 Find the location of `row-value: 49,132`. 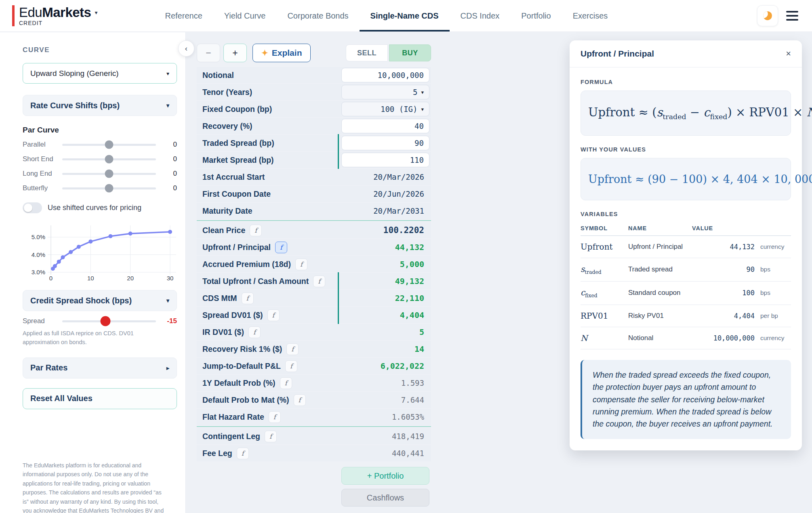

row-value: 49,132 is located at coordinates (413, 281).